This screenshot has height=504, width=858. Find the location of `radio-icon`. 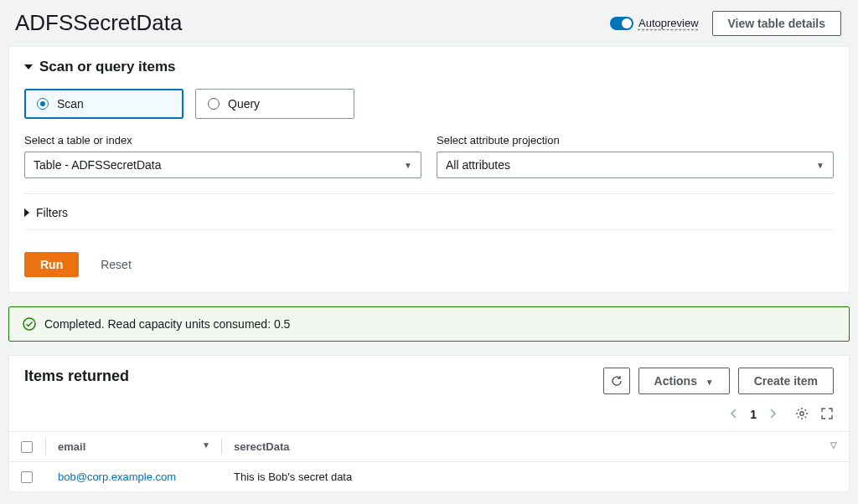

radio-icon is located at coordinates (214, 104).